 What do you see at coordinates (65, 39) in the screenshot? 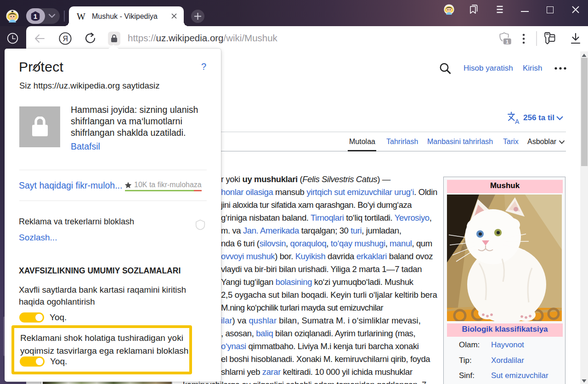
I see `svg-text: Я` at bounding box center [65, 39].